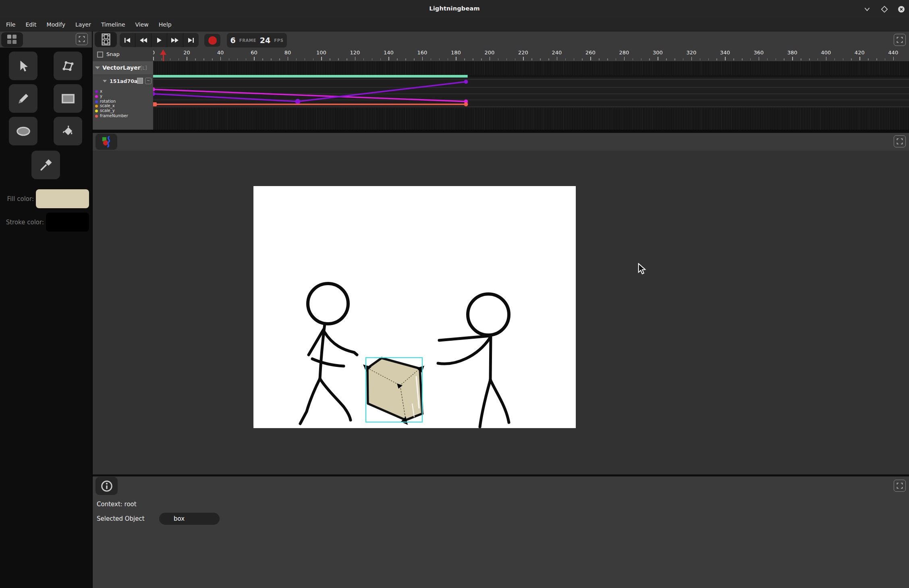 This screenshot has height=588, width=909. Describe the element at coordinates (454, 25) in the screenshot. I see `menubar: FileEditModifyLayerTimelineViewHelp` at that location.